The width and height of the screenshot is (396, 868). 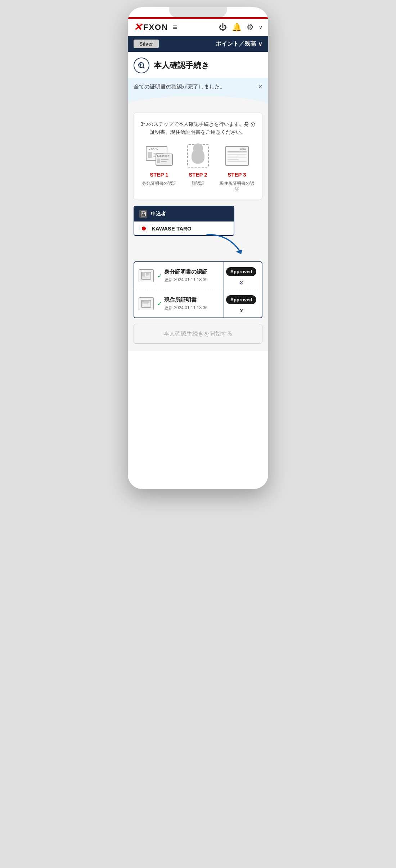 I want to click on step-3-label: STEP 3, so click(x=237, y=175).